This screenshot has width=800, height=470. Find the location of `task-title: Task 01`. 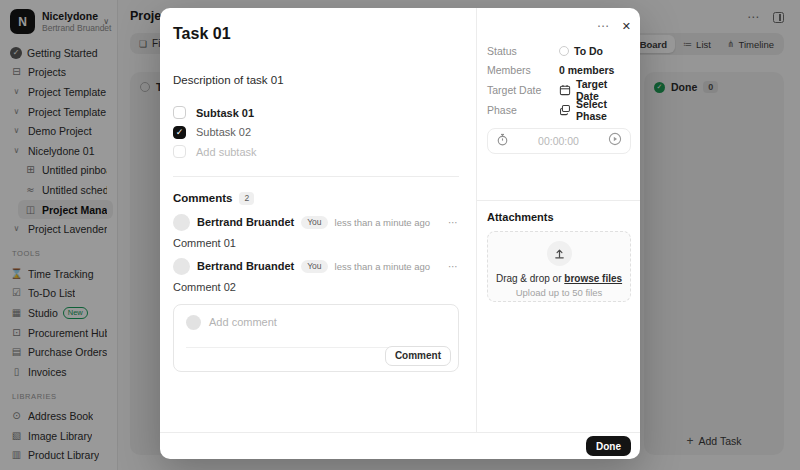

task-title: Task 01 is located at coordinates (316, 34).